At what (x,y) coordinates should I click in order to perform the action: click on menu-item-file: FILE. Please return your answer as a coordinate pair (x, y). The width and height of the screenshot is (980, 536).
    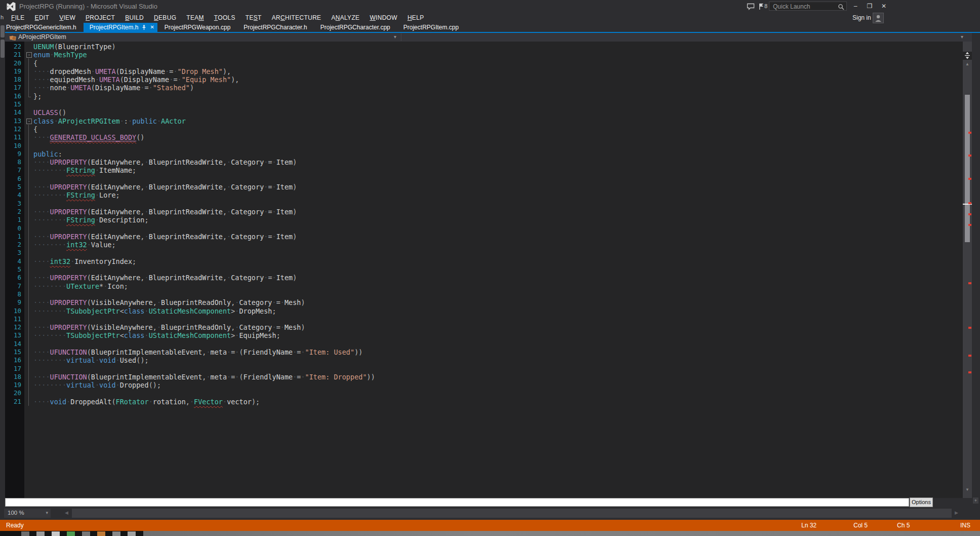
    Looking at the image, I should click on (18, 18).